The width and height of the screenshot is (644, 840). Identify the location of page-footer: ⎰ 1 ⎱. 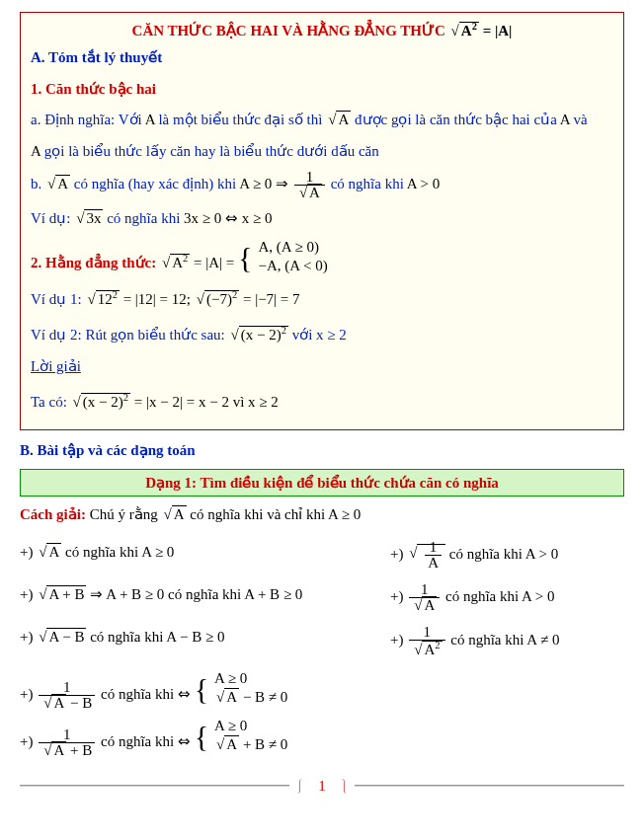
(322, 786).